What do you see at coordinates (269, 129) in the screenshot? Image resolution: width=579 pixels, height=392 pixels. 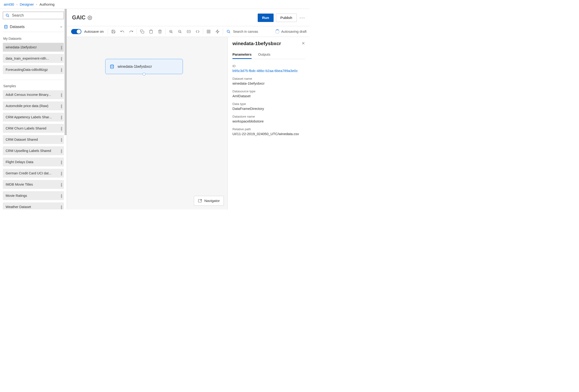 I see `prop-label-relative-path: Relative path` at bounding box center [269, 129].